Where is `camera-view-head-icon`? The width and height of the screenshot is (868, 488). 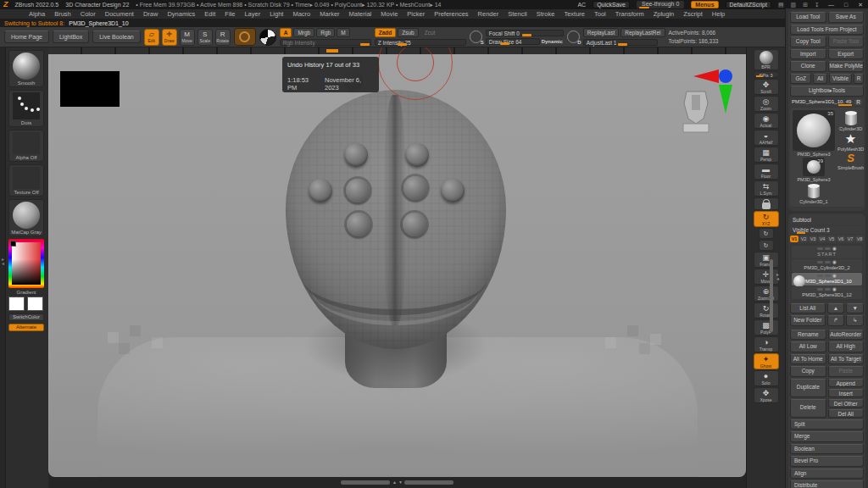 camera-view-head-icon is located at coordinates (696, 111).